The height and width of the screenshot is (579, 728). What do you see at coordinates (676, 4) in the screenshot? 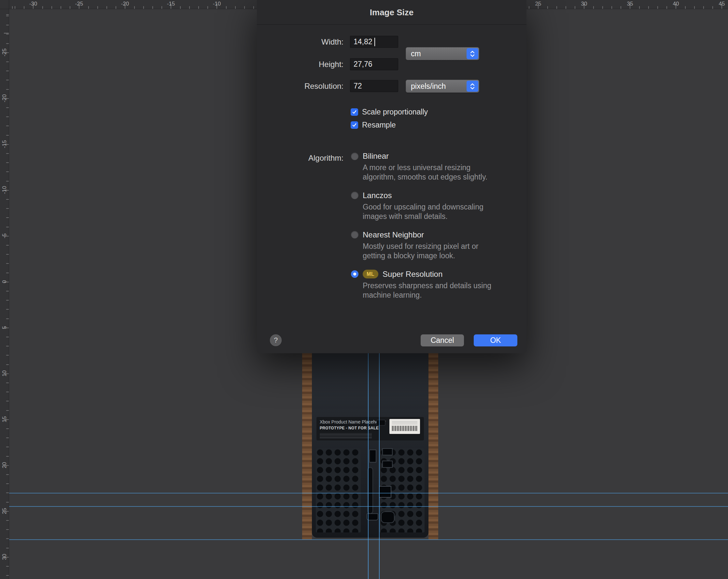
I see `ruler-tick-label: 40` at bounding box center [676, 4].